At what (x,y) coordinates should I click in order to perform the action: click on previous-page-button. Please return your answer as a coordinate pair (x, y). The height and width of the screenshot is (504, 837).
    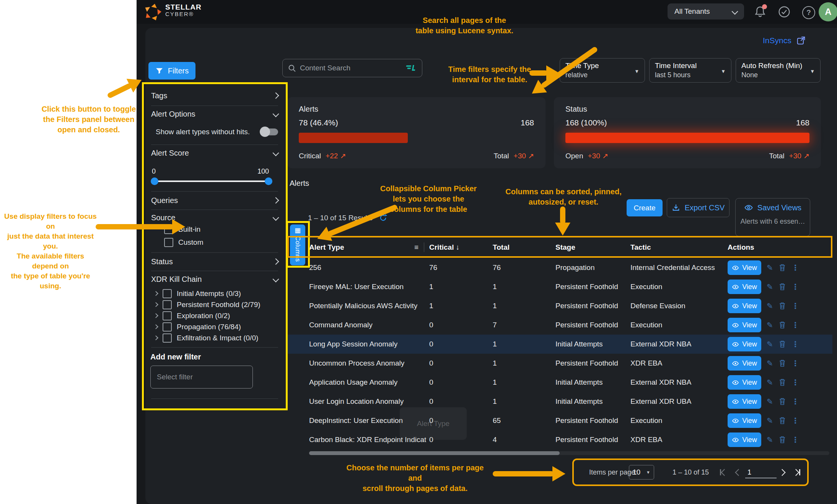
    Looking at the image, I should click on (738, 472).